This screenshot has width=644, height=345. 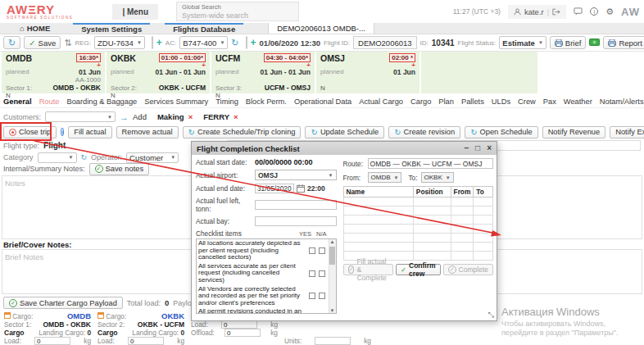 What do you see at coordinates (29, 133) in the screenshot?
I see `close-trip-button: Close trip` at bounding box center [29, 133].